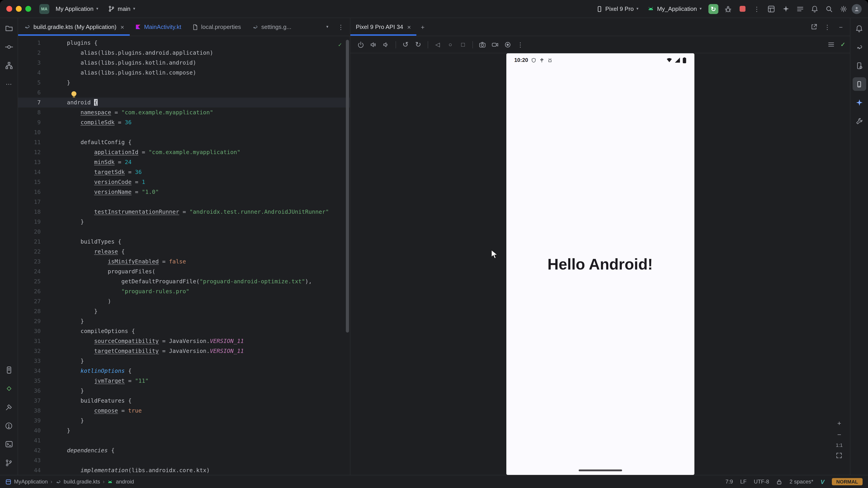 This screenshot has height=488, width=868. What do you see at coordinates (33, 242) in the screenshot?
I see `line-number: 21` at bounding box center [33, 242].